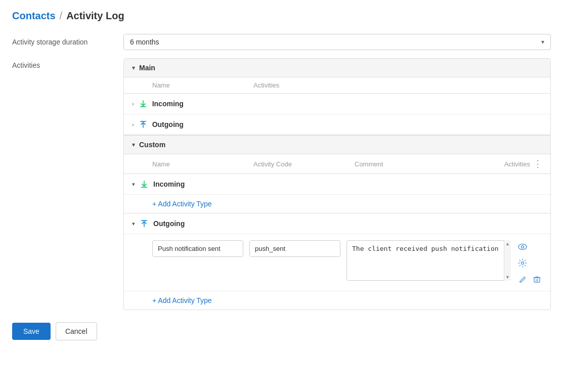 The image size is (563, 392). Describe the element at coordinates (169, 184) in the screenshot. I see `custom-incoming-label: Incoming` at that location.